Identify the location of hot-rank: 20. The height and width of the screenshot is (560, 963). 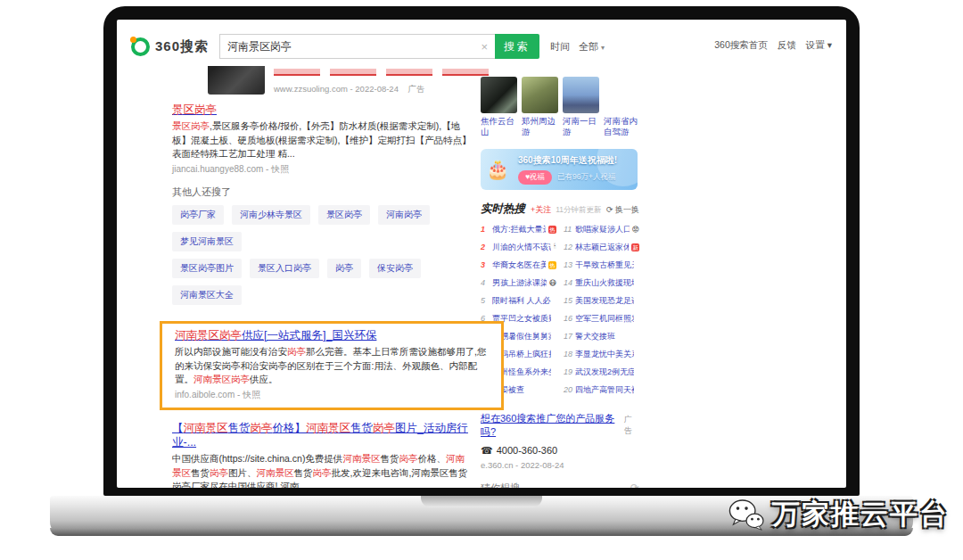
(568, 390).